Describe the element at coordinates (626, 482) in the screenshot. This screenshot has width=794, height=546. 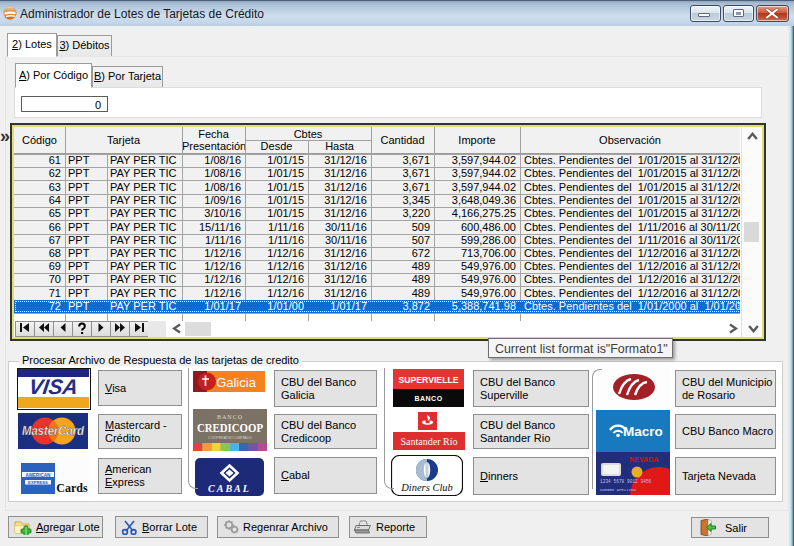
I see `svg-text: 1234 5678 9012 3456` at that location.